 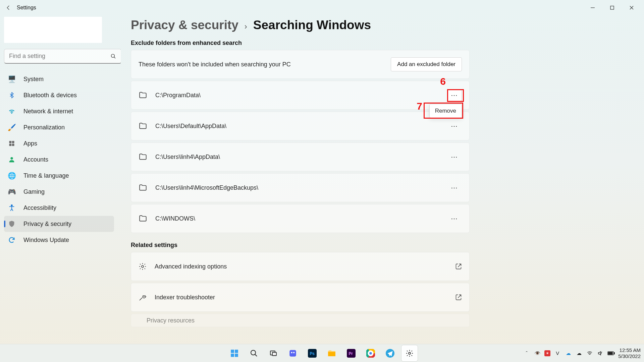 What do you see at coordinates (48, 224) in the screenshot?
I see `sidebar-item-label: Privacy & security` at bounding box center [48, 224].